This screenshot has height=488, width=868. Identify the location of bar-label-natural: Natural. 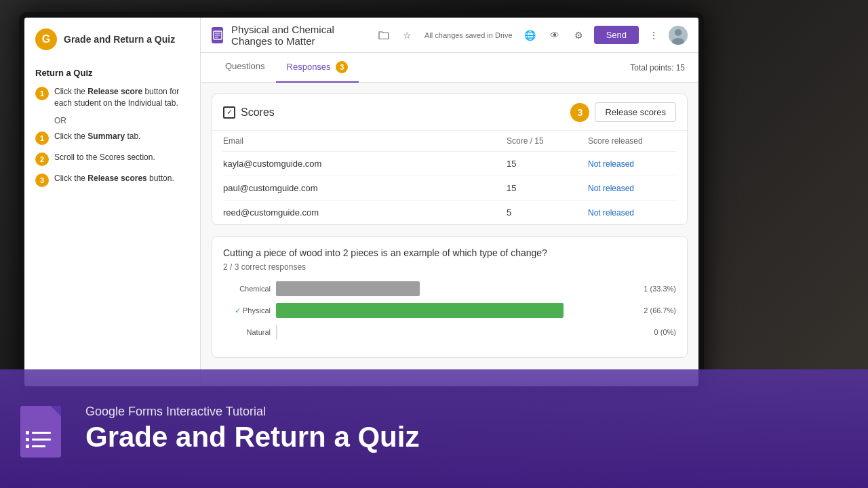
(247, 332).